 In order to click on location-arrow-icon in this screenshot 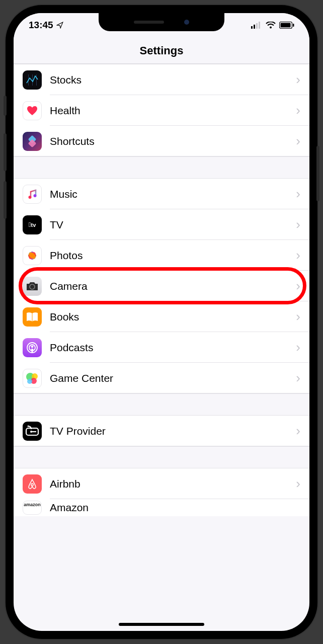, I will do `click(60, 25)`.